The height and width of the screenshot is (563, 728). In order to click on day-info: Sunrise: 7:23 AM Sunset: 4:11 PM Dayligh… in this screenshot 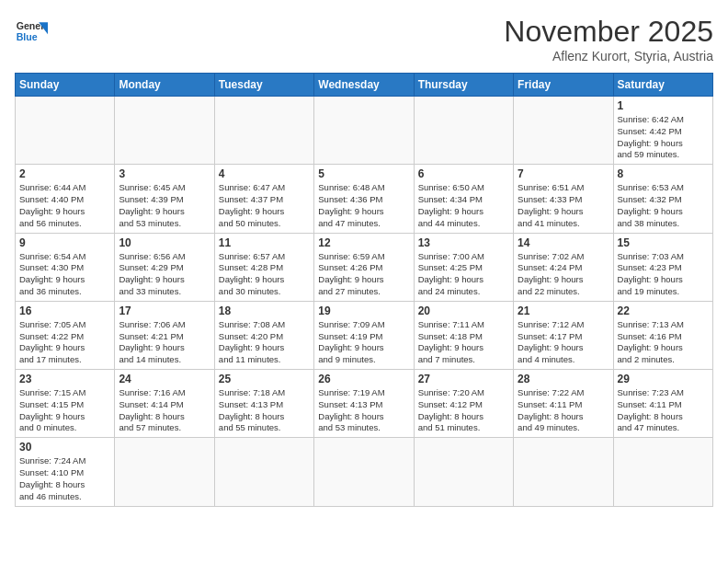, I will do `click(664, 410)`.